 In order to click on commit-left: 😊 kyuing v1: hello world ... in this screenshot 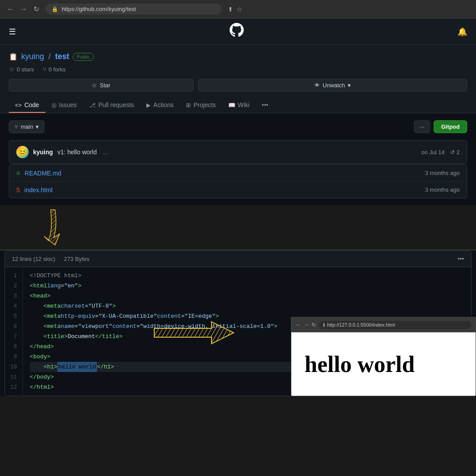, I will do `click(62, 152)`.